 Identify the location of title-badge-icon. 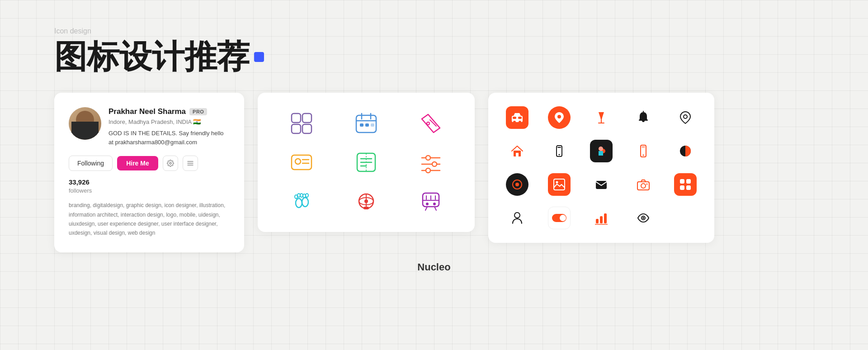
(259, 57).